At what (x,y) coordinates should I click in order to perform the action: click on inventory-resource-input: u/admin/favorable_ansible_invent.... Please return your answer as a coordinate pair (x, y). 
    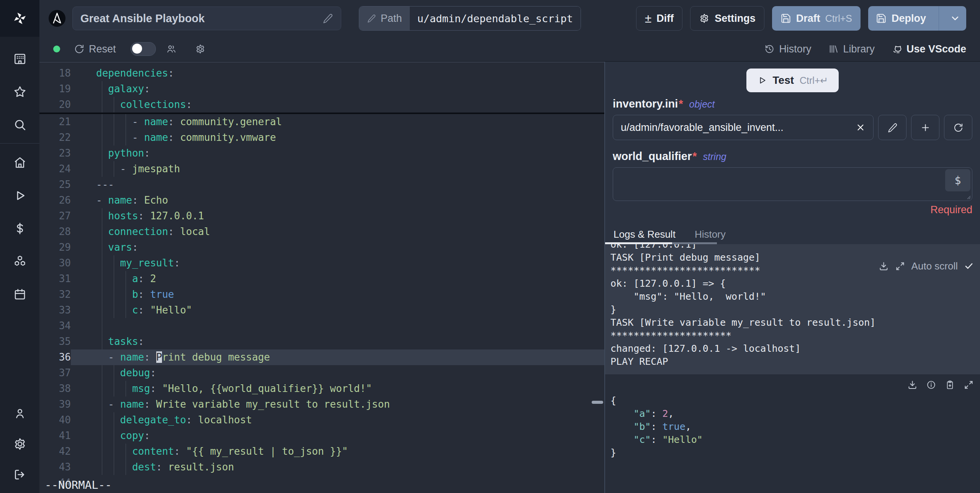
    Looking at the image, I should click on (743, 127).